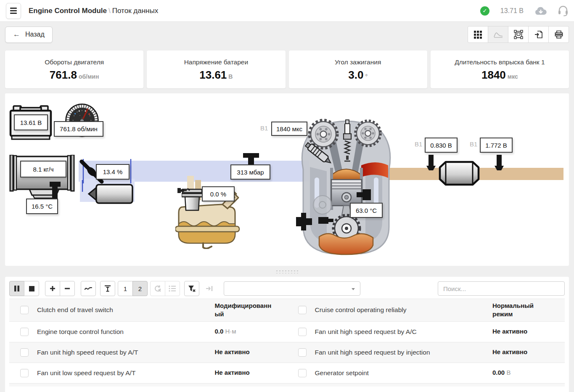  I want to click on metric-card-injection-duration: Длительность впрыска банк 1 1840мкс, so click(500, 69).